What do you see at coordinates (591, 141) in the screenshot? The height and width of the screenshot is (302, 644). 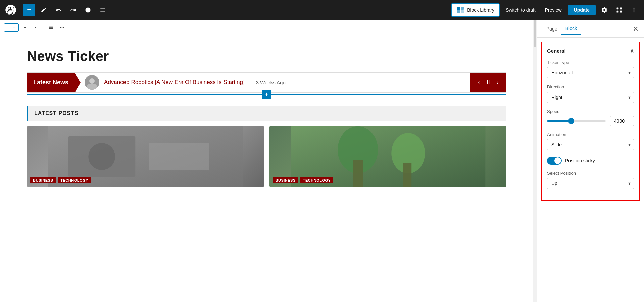 I see `animation-field: Animation Slide Fade None ▾` at bounding box center [591, 141].